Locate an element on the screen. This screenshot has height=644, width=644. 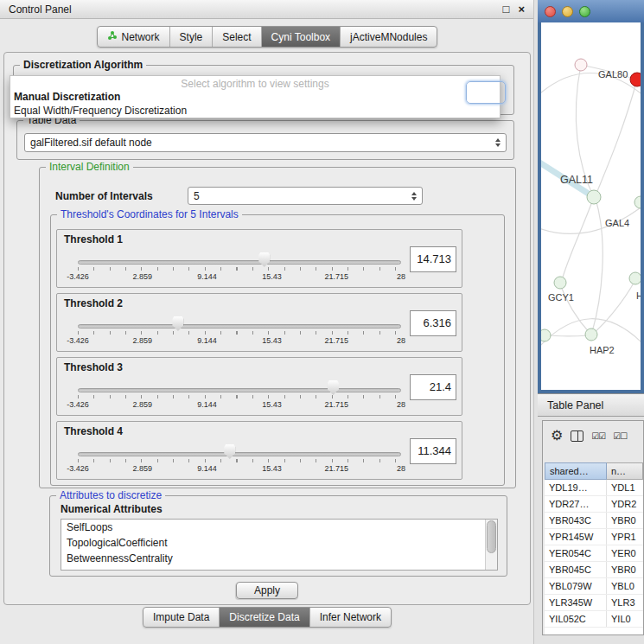
cell: YBL079W is located at coordinates (576, 586).